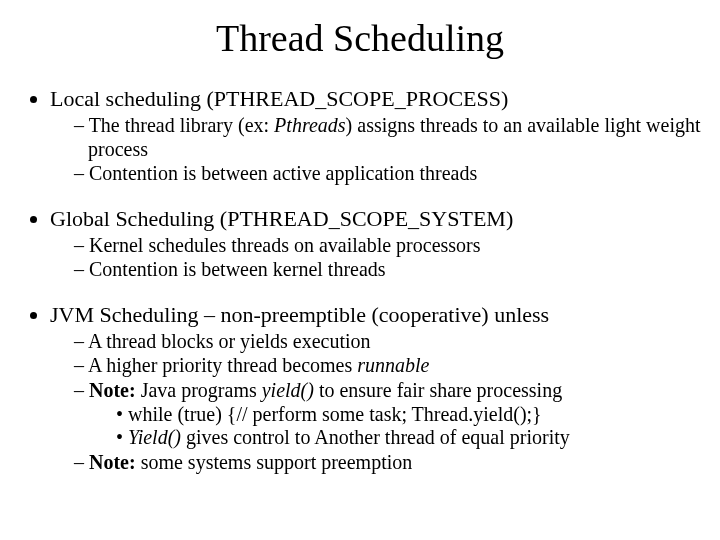 This screenshot has height=540, width=720. Describe the element at coordinates (388, 246) in the screenshot. I see `sub-item: Kernel schedules threads on available pr…` at that location.